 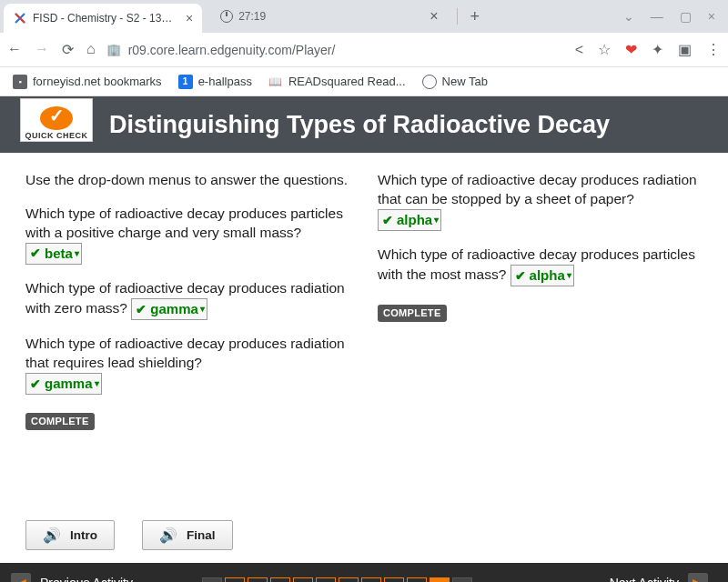 I want to click on minimize-icon: —, so click(x=657, y=16).